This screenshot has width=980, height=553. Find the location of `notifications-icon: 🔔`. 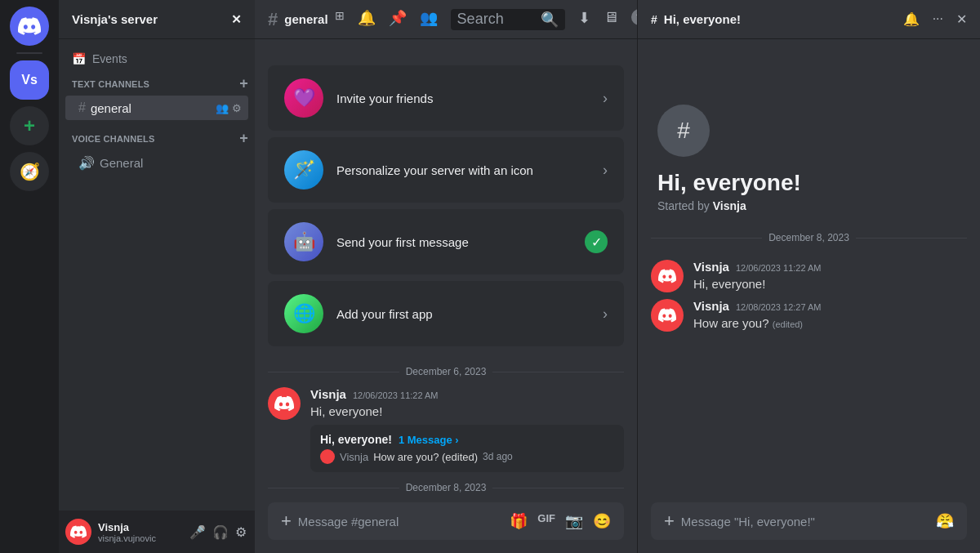

notifications-icon: 🔔 is located at coordinates (367, 20).